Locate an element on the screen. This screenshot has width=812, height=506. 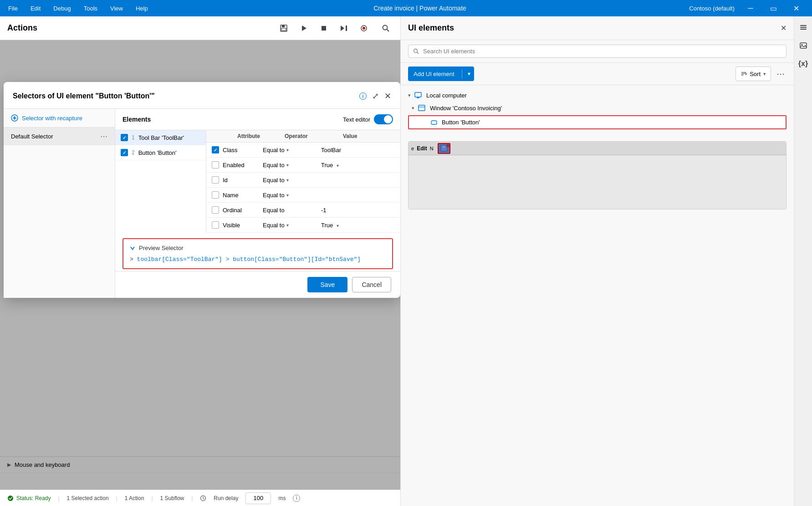
ui-elements-search-input is located at coordinates (602, 51).